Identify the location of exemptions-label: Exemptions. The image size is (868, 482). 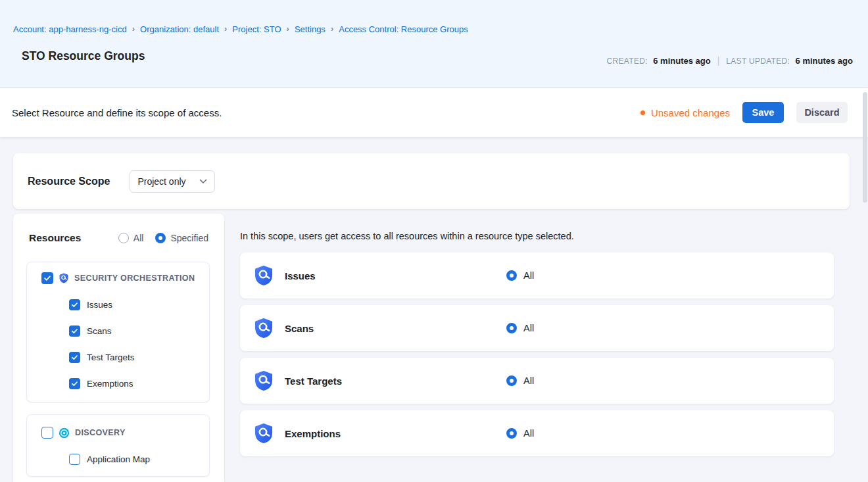
(110, 384).